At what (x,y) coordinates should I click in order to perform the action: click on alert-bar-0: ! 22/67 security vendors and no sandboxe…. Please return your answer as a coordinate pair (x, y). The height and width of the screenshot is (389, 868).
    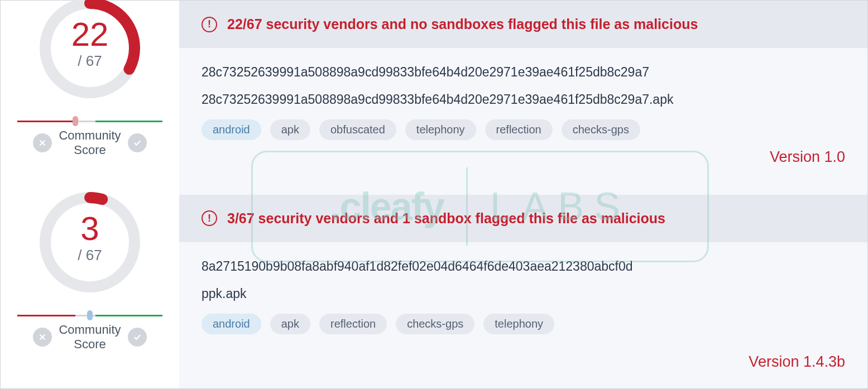
    Looking at the image, I should click on (524, 25).